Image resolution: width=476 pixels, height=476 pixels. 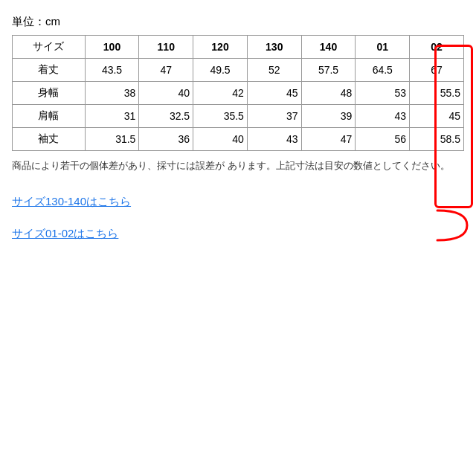 I want to click on row-label-0: 着丈, so click(x=49, y=70).